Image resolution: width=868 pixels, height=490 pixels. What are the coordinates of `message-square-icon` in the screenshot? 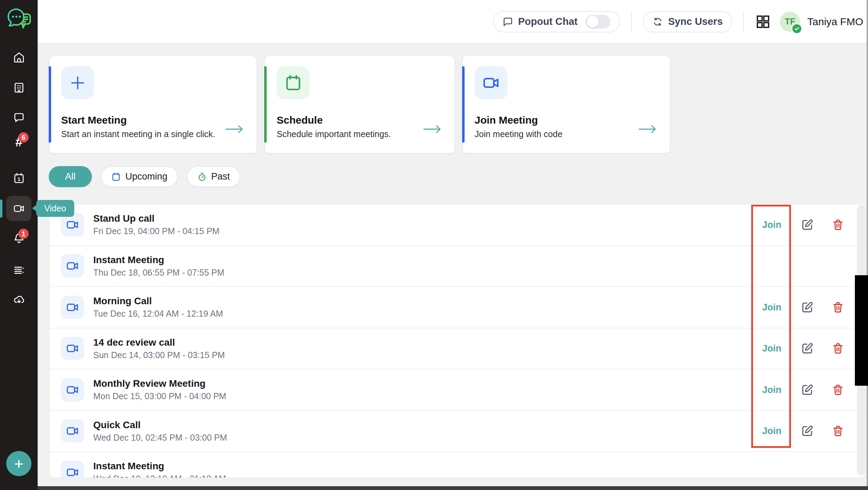 It's located at (508, 22).